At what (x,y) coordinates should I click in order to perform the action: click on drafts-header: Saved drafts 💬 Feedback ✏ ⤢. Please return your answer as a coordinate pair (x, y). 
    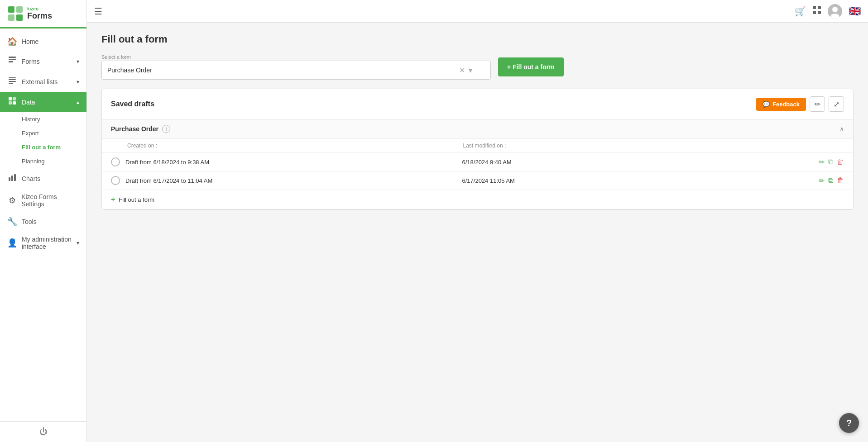
    Looking at the image, I should click on (477, 104).